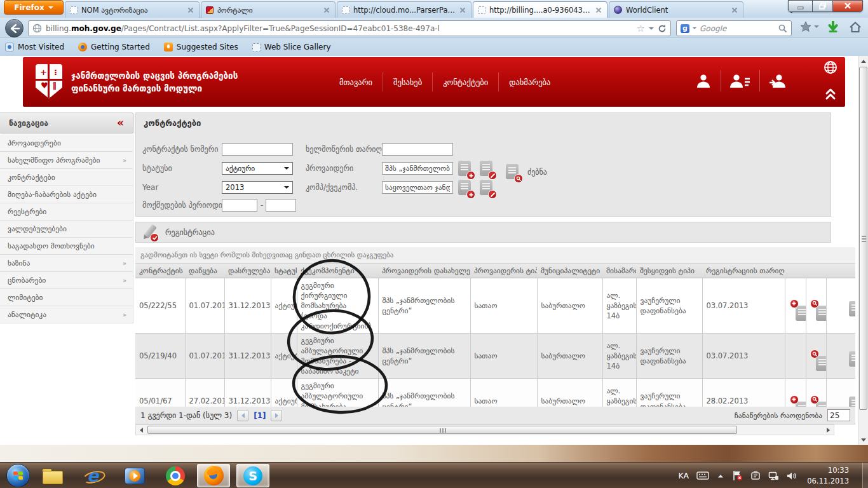 The image size is (868, 488). What do you see at coordinates (828, 475) in the screenshot?
I see `taskbar-clock: 10:33 06.11.2013` at bounding box center [828, 475].